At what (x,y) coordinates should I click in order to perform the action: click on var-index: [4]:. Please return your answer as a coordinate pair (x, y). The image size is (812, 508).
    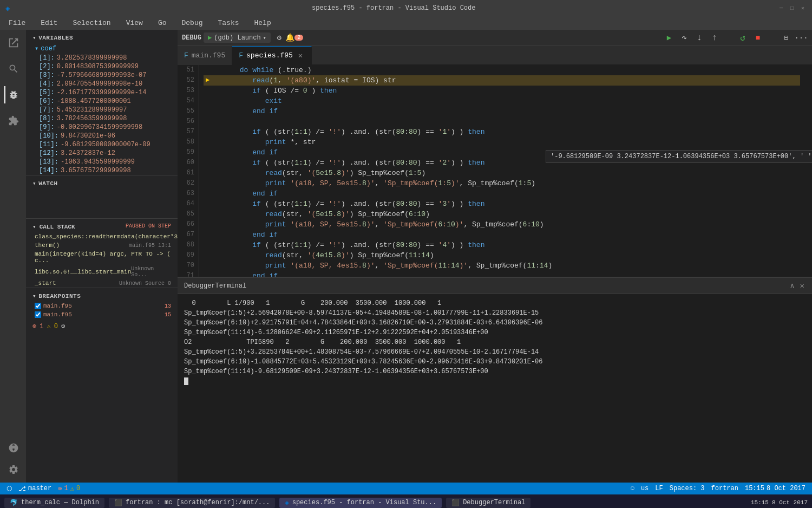
    Looking at the image, I should click on (47, 84).